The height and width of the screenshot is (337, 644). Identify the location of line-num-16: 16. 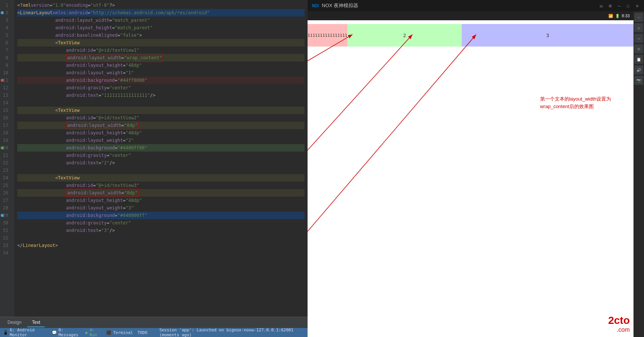
(6, 118).